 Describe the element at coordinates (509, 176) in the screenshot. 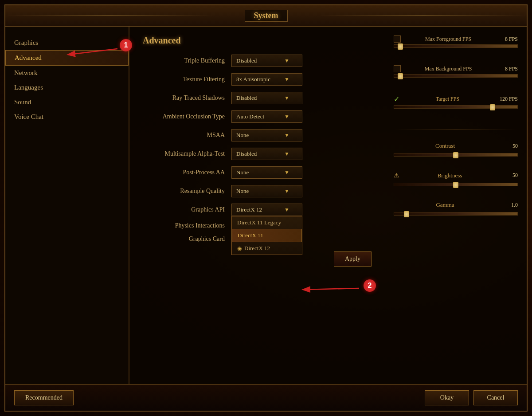

I see `brightness-value: 50` at that location.